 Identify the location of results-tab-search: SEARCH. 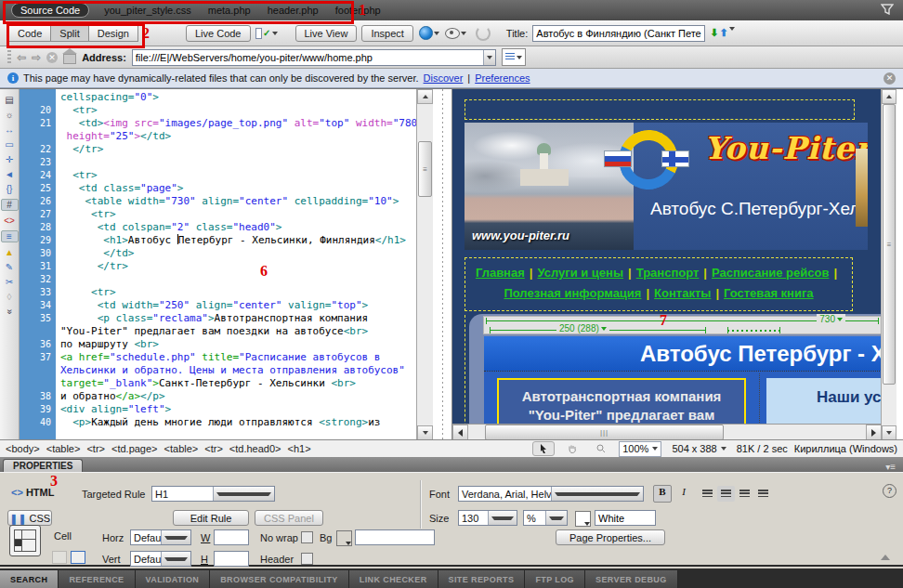
(30, 580).